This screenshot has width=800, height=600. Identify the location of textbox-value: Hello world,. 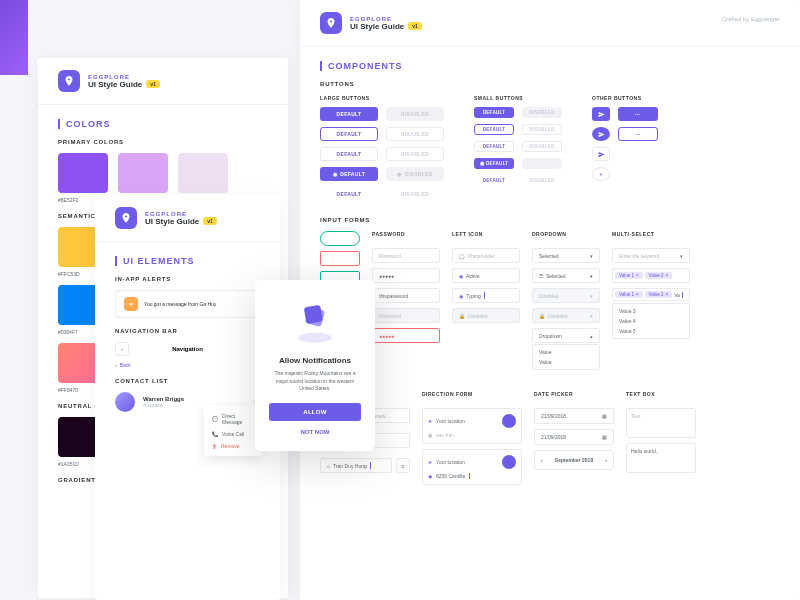
(661, 458).